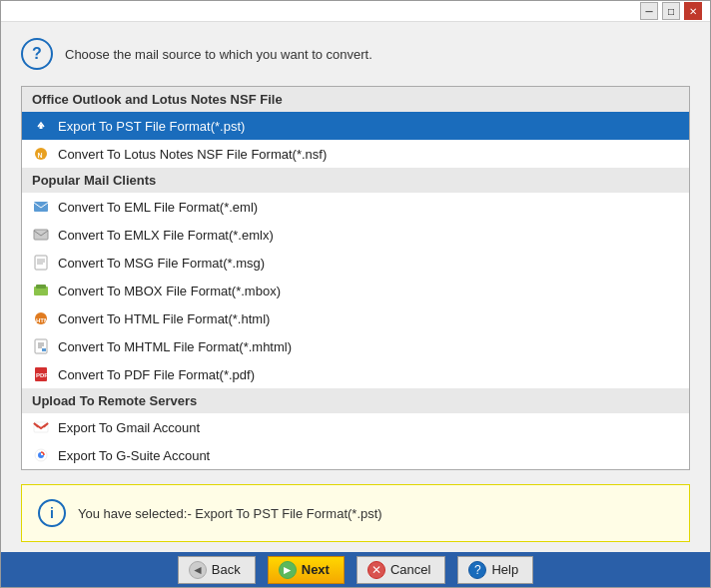 Image resolution: width=711 pixels, height=588 pixels. Describe the element at coordinates (164, 319) in the screenshot. I see `list-item-label-convert-html: Convert To HTML File Format(*.html)` at that location.